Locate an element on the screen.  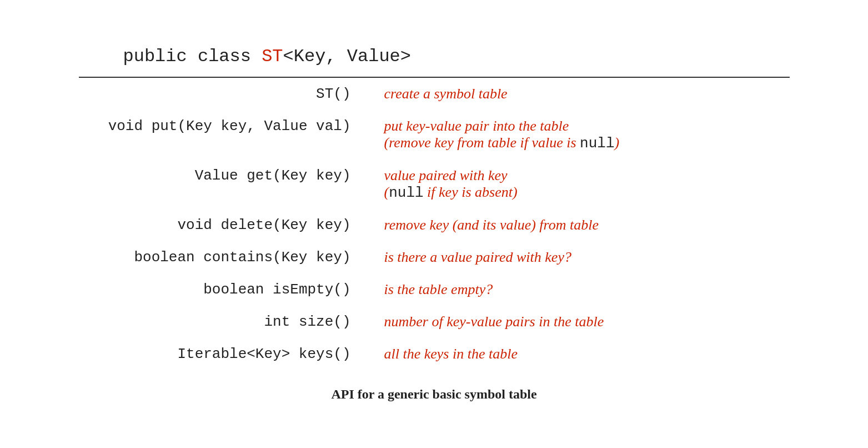
method-description: is the table empty? is located at coordinates (579, 290).